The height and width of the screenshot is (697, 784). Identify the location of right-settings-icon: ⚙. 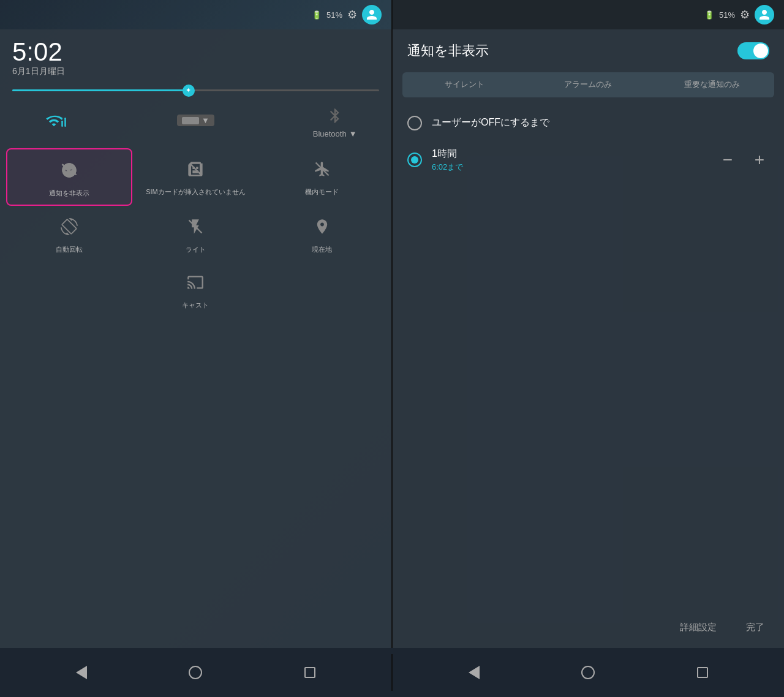
(745, 15).